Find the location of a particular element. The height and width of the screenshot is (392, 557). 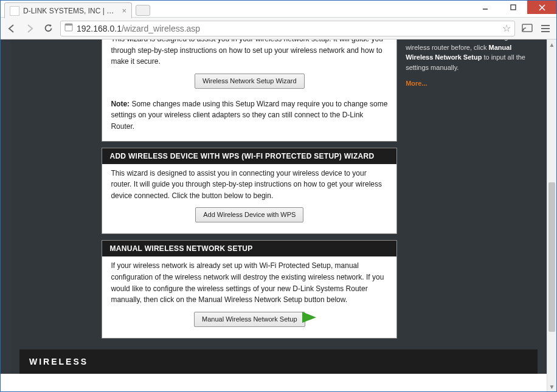

help-more-link: More... is located at coordinates (416, 84).